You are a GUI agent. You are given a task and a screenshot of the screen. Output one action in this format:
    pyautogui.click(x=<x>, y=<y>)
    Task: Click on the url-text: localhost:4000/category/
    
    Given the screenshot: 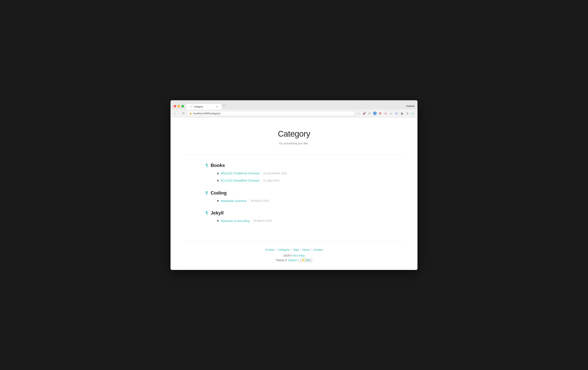 What is the action you would take?
    pyautogui.click(x=207, y=113)
    